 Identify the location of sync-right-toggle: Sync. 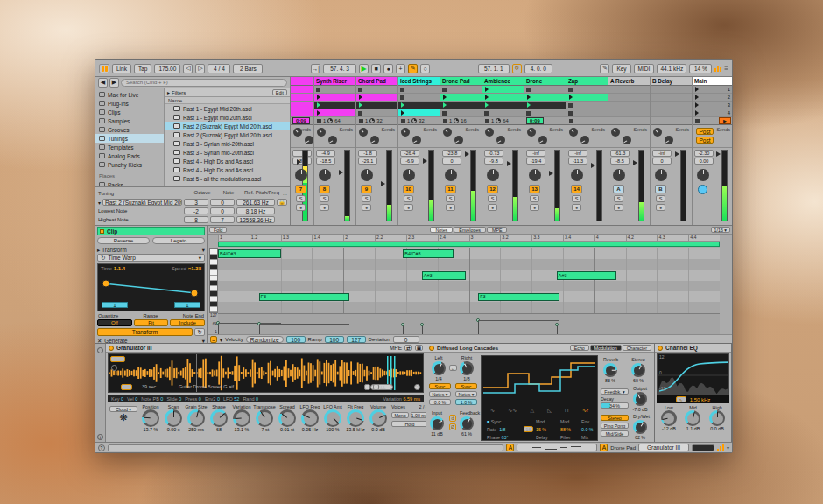
(466, 387).